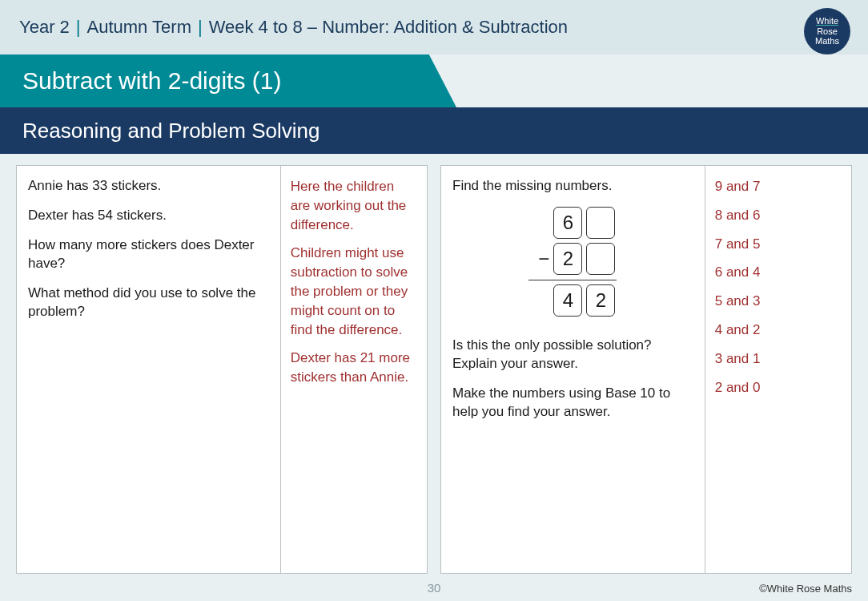 The image size is (868, 601). What do you see at coordinates (778, 359) in the screenshot?
I see `answer-text: 3 and 1` at bounding box center [778, 359].